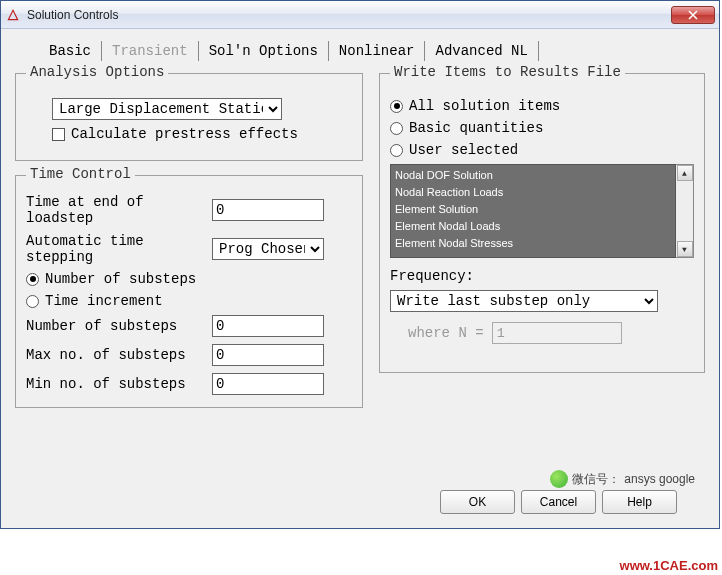  Describe the element at coordinates (533, 211) in the screenshot. I see `results-items-listbox: Nodal DOF Solution Nodal Reaction Loads …` at that location.